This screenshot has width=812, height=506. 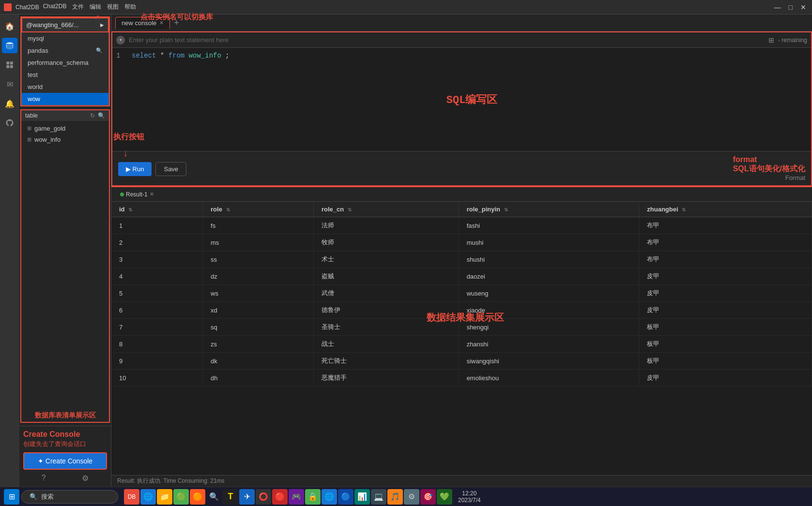 I want to click on col-header-id: id ⇅, so click(x=157, y=209).